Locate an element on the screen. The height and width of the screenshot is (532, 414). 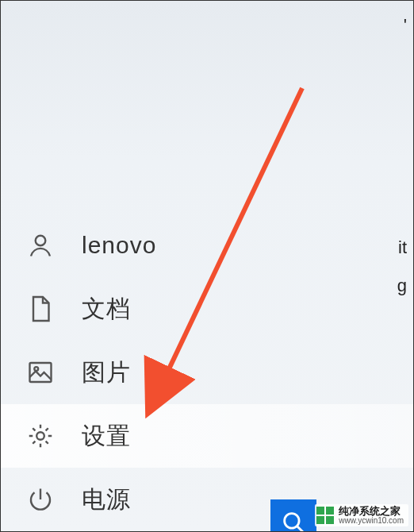
cropped-text-top: ' is located at coordinates (405, 25).